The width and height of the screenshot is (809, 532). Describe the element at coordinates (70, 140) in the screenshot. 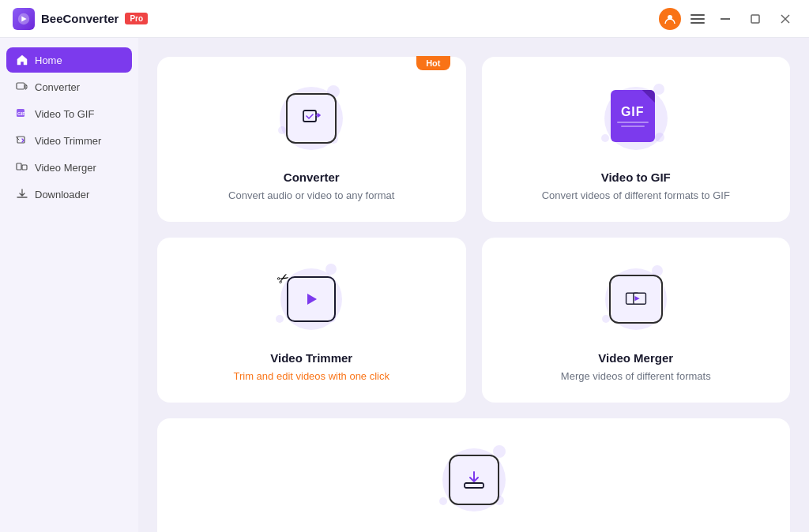

I see `sidebar-item-video-trimmer: Video Trimmer` at that location.